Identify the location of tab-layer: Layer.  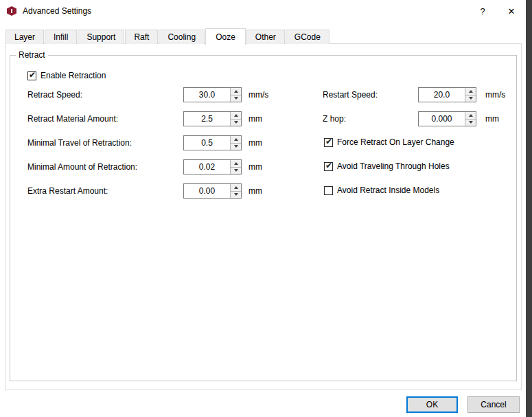
(25, 37).